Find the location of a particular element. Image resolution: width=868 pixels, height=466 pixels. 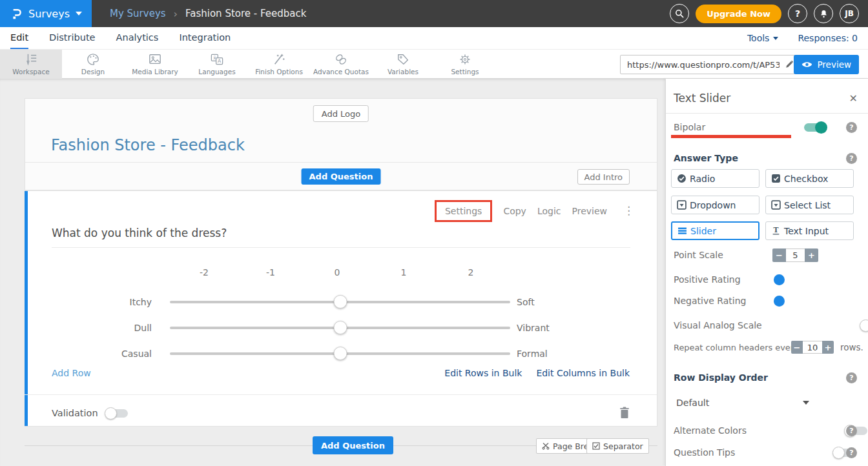

positive-rating-label: Positive Rating is located at coordinates (707, 279).